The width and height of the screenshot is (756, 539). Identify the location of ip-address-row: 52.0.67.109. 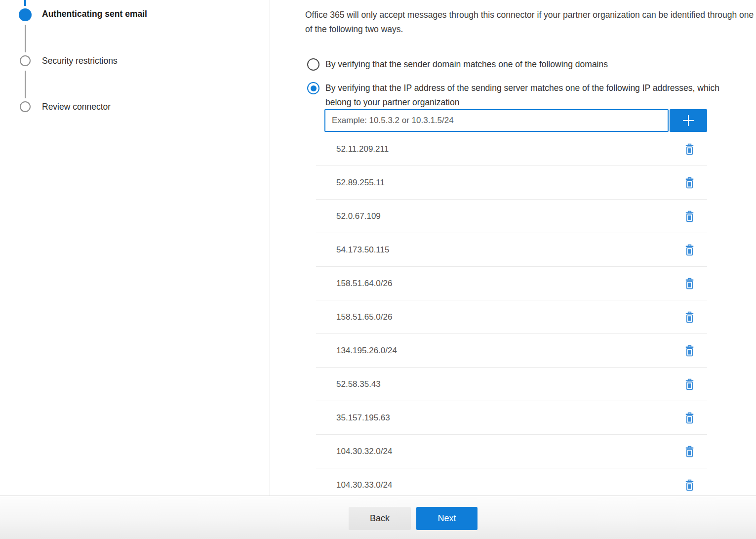
(512, 216).